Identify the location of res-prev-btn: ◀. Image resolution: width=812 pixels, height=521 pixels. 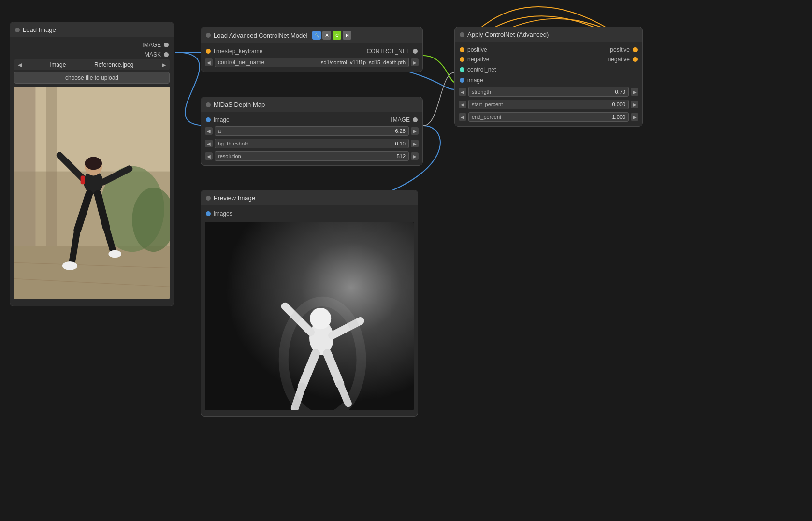
(209, 156).